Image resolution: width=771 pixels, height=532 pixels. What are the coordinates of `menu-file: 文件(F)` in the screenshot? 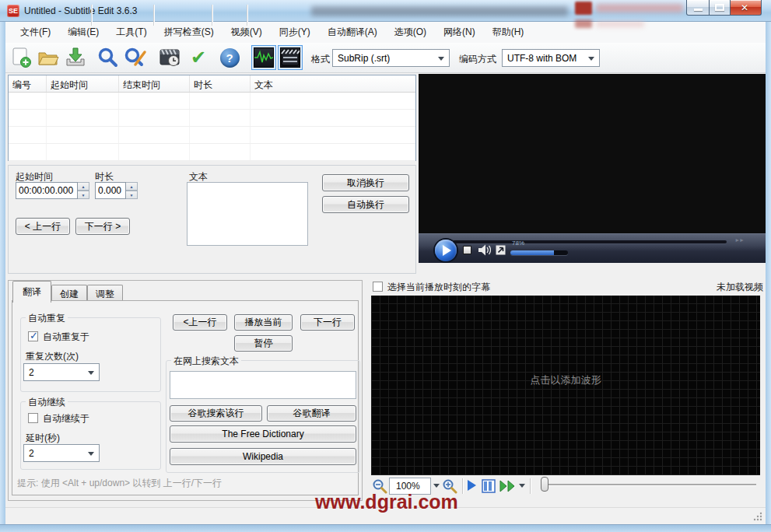 It's located at (36, 33).